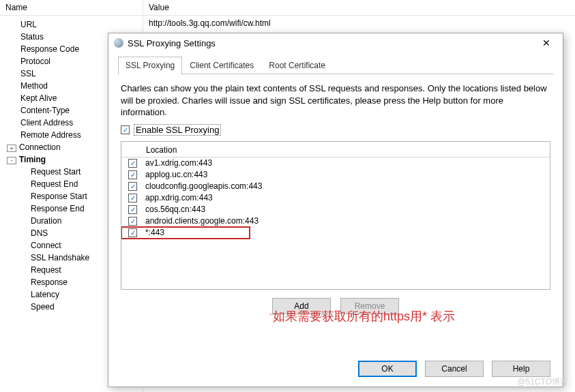  What do you see at coordinates (521, 369) in the screenshot?
I see `help-button: Help` at bounding box center [521, 369].